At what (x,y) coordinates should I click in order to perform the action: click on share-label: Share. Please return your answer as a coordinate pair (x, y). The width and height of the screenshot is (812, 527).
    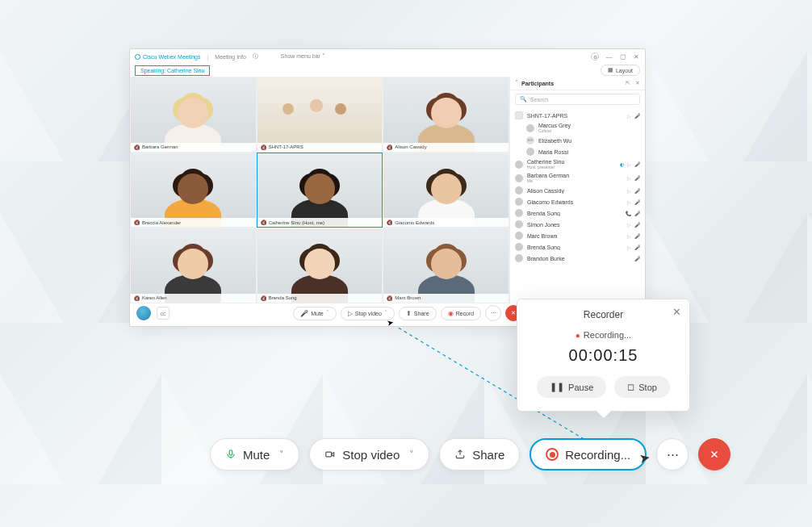
    Looking at the image, I should click on (488, 455).